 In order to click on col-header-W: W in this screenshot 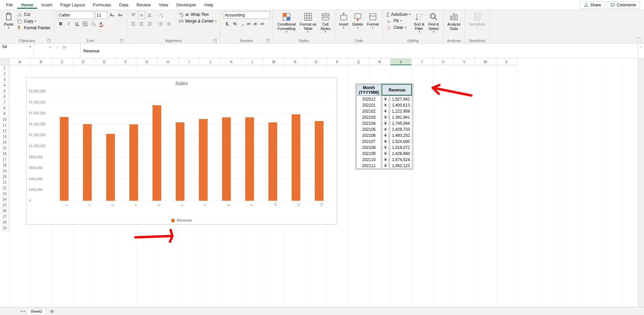, I will do `click(486, 62)`.